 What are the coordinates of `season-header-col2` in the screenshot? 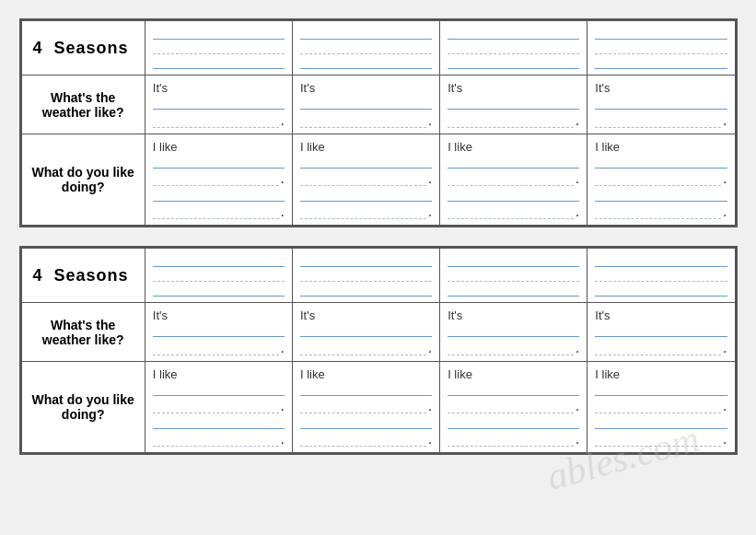 It's located at (366, 48).